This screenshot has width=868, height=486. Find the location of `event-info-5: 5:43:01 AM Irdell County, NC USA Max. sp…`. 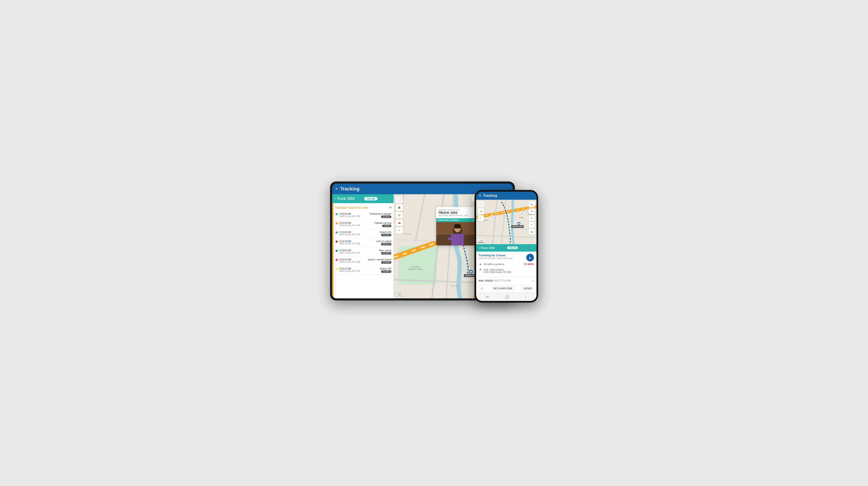

event-info-5: 5:43:01 AM Irdell County, NC USA Max. sp… is located at coordinates (365, 252).